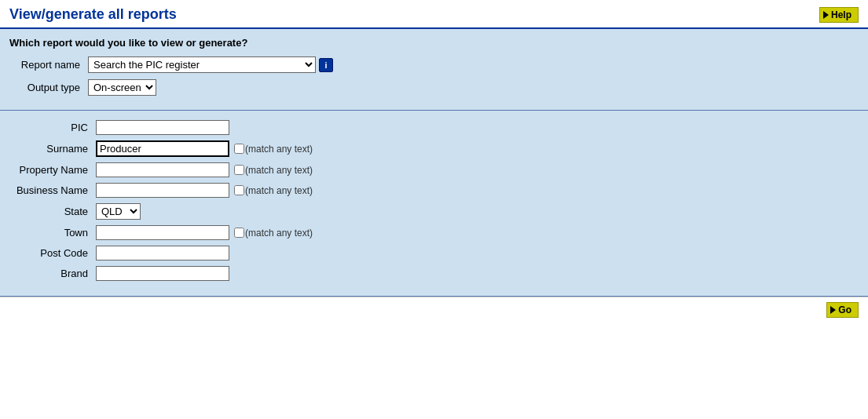  I want to click on brand-label: Brand, so click(53, 273).